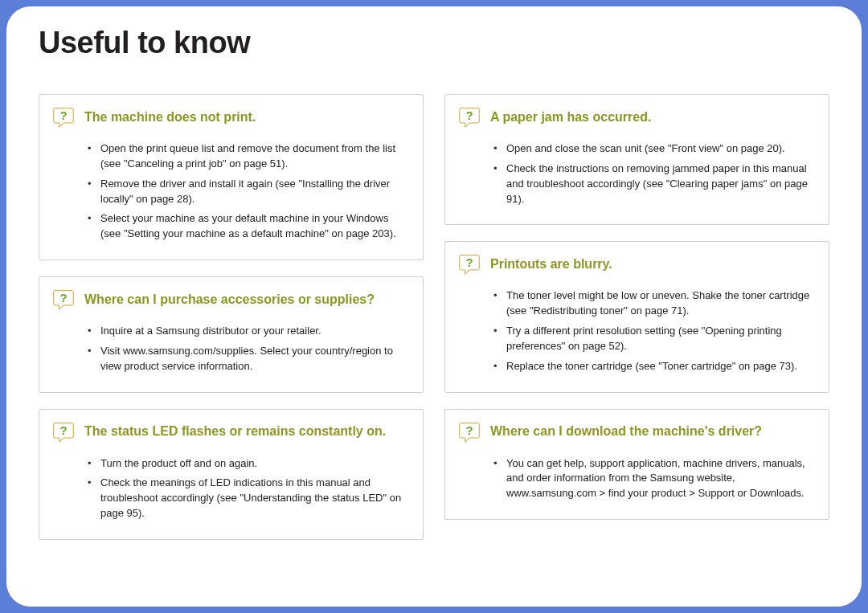 The height and width of the screenshot is (613, 868). Describe the element at coordinates (637, 464) in the screenshot. I see `faq-card: Where can I download the machine's drive…` at that location.